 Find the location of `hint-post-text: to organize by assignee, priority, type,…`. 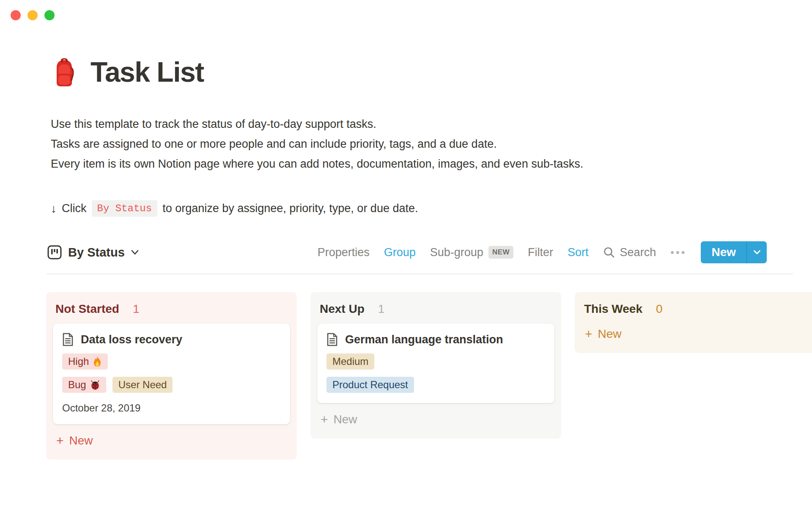

hint-post-text: to organize by assignee, priority, type,… is located at coordinates (290, 208).